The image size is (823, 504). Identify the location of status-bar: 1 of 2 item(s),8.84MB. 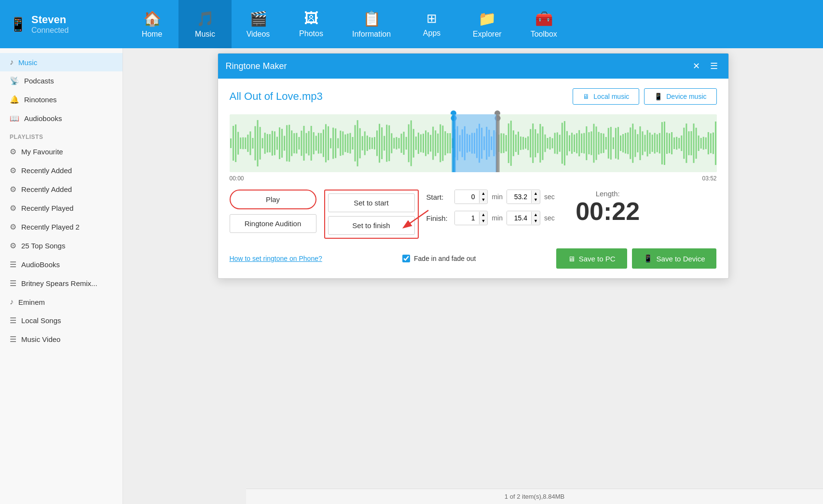
(535, 496).